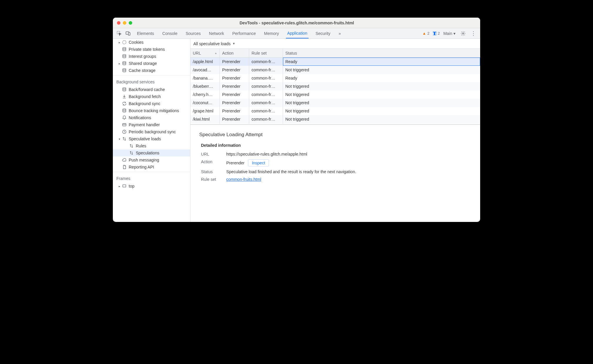 This screenshot has width=593, height=364. What do you see at coordinates (473, 33) in the screenshot?
I see `more-menu-button: ⋮` at bounding box center [473, 33].